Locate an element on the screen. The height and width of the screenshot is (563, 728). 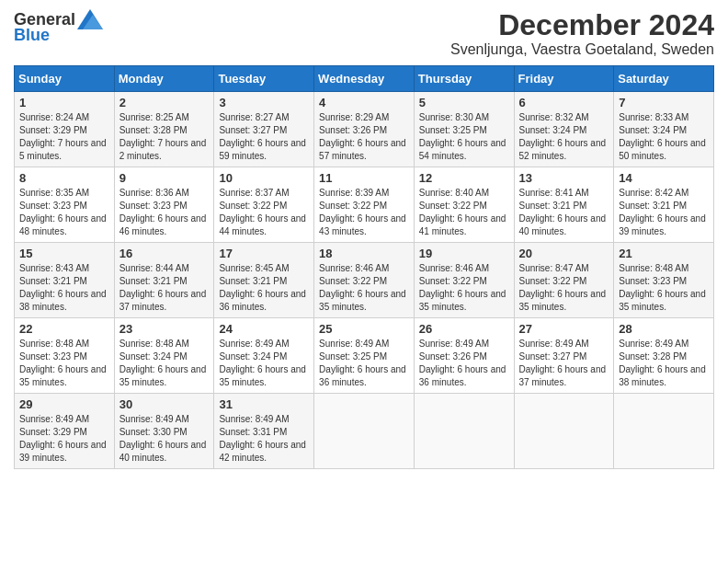
calendar-day-1: 1Sunrise: 8:24 AMSunset: 3:29 PMDaylight… is located at coordinates (64, 130).